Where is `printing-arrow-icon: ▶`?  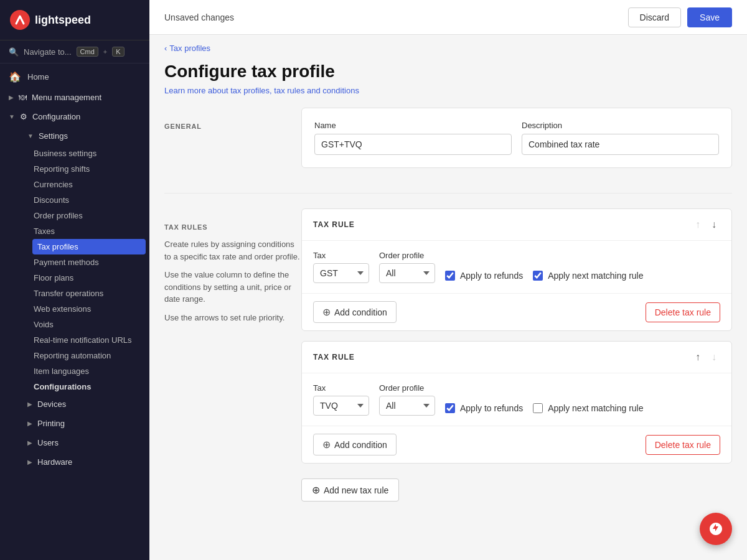 printing-arrow-icon: ▶ is located at coordinates (30, 423).